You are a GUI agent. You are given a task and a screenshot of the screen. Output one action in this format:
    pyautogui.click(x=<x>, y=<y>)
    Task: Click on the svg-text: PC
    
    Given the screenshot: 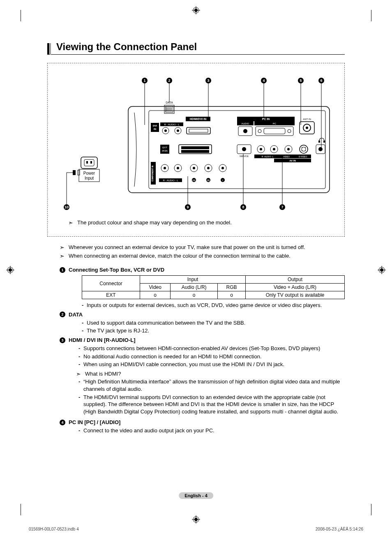 What is the action you would take?
    pyautogui.click(x=274, y=124)
    